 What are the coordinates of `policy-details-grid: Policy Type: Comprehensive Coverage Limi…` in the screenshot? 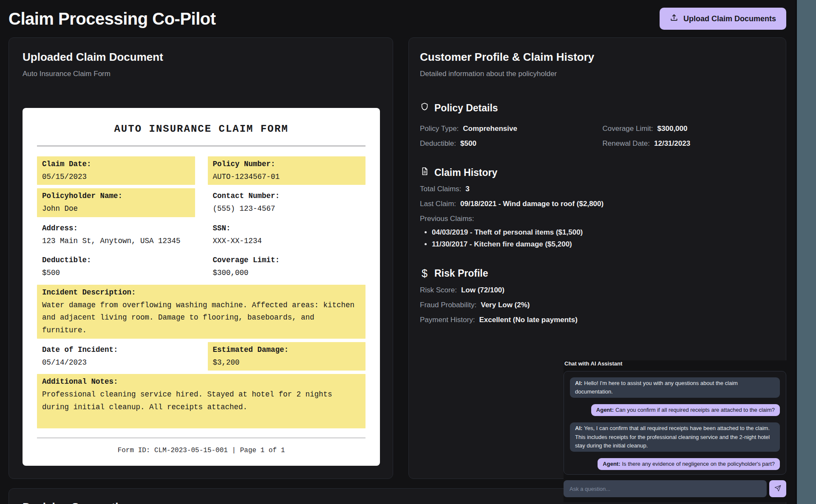 It's located at (598, 133).